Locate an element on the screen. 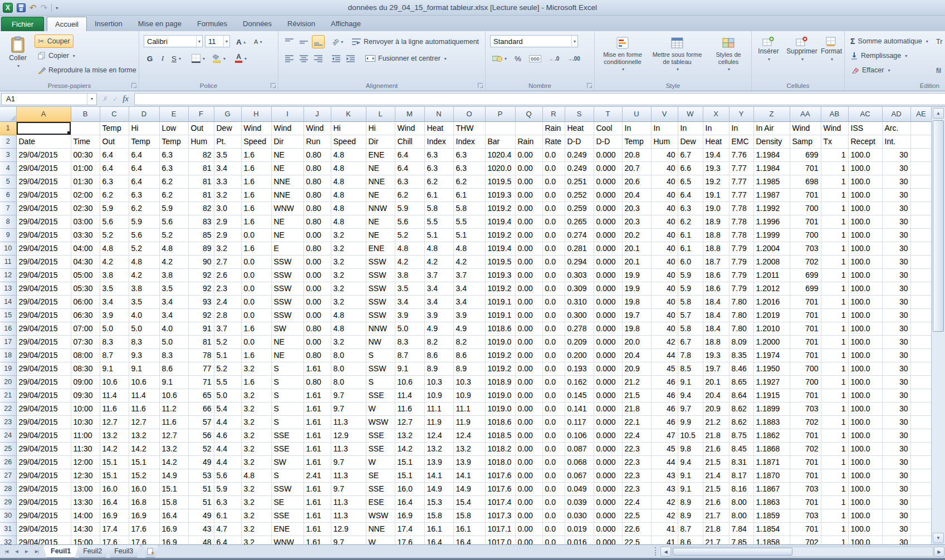 The height and width of the screenshot is (560, 945). cell-AB6: 1 is located at coordinates (834, 195).